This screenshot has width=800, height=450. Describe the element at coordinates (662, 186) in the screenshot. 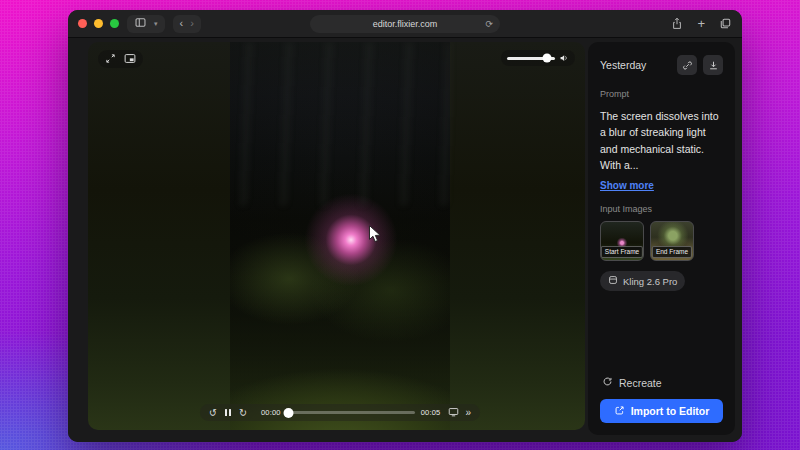

I see `show-more-link: Show more` at that location.